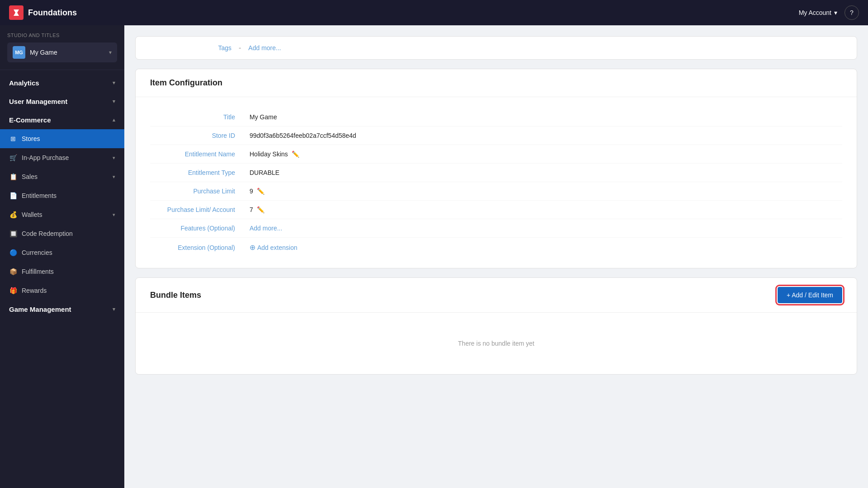  What do you see at coordinates (200, 228) in the screenshot?
I see `features-field-label: Features (Optional)` at bounding box center [200, 228].